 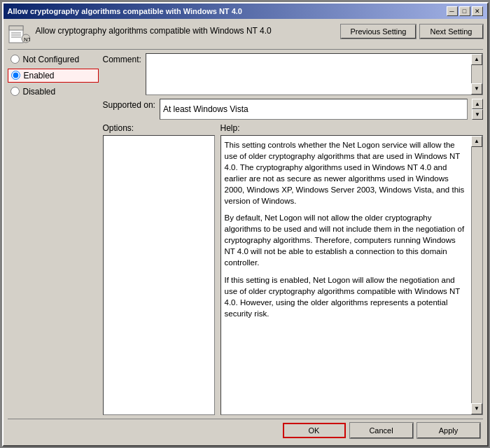 I want to click on minimize-button: ─, so click(x=452, y=11).